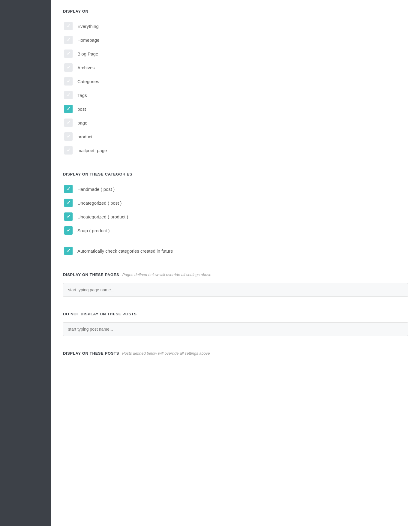 This screenshot has height=526, width=420. What do you see at coordinates (68, 189) in the screenshot?
I see `checkmark-handmade-post: ✓` at bounding box center [68, 189].